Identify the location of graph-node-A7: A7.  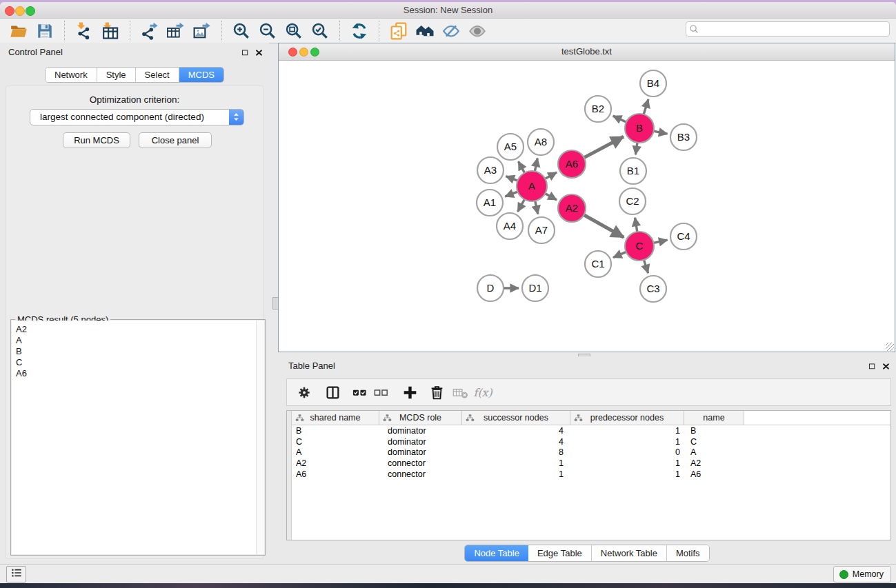
(541, 230).